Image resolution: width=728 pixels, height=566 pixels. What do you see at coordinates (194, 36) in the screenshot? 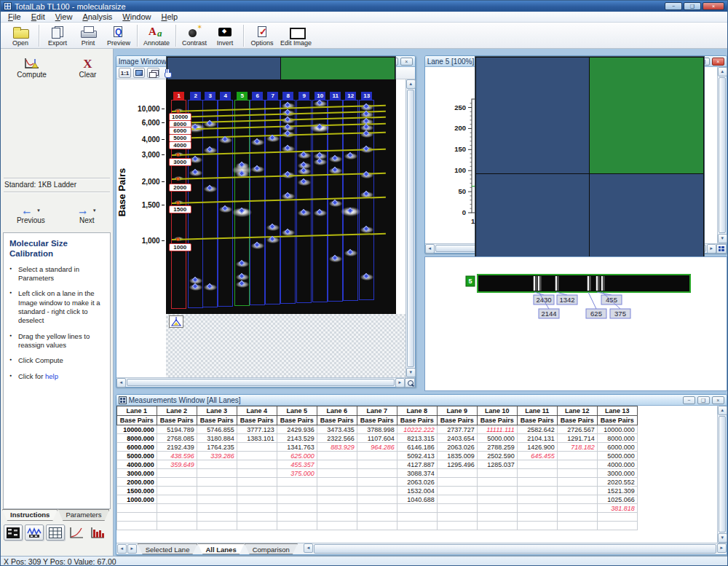
I see `toolbar-contrast-button: Contrast` at bounding box center [194, 36].